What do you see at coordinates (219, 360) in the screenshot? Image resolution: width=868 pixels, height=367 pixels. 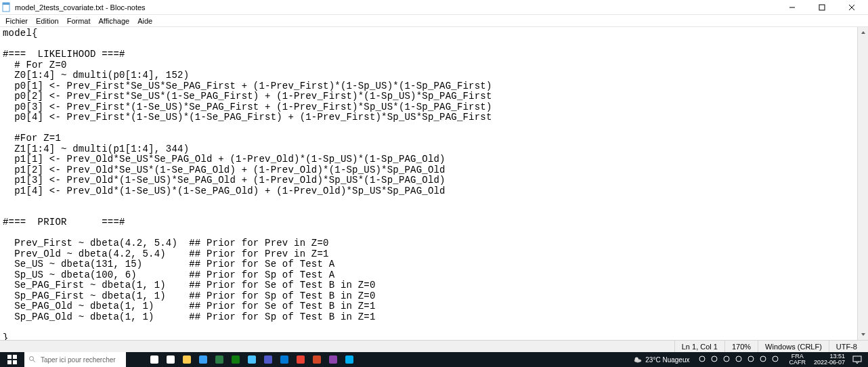 I see `app1-icon` at bounding box center [219, 360].